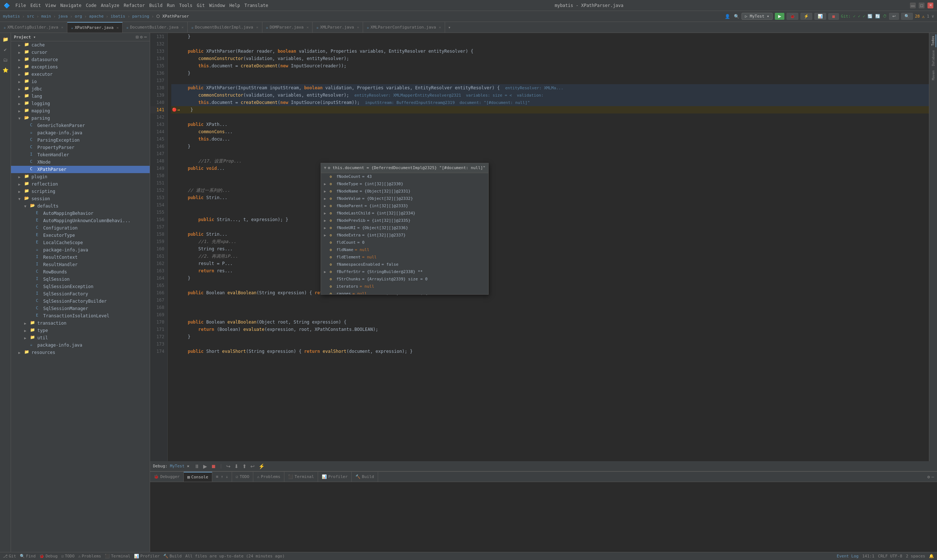 This screenshot has height=560, width=937. Describe the element at coordinates (440, 27) in the screenshot. I see `tab-close-6: ✕` at that location.